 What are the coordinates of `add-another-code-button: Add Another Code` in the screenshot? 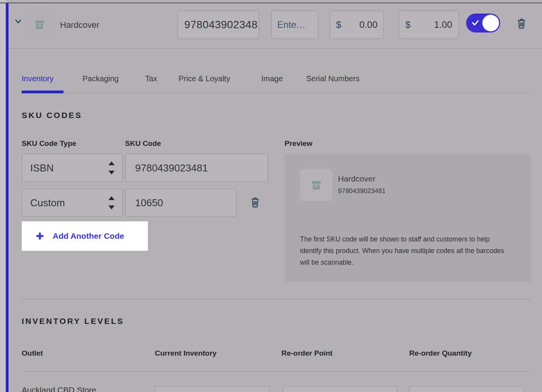 It's located at (85, 236).